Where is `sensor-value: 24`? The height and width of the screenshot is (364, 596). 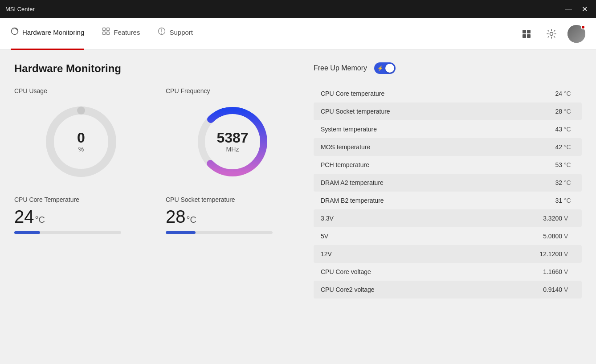 sensor-value: 24 is located at coordinates (547, 94).